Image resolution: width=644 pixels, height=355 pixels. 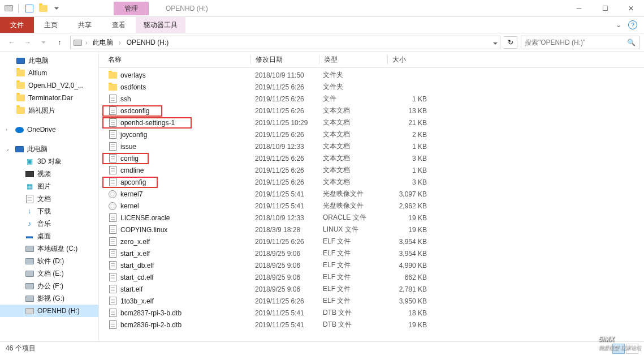 What do you see at coordinates (371, 135) in the screenshot?
I see `file-row: joyconfig2019/11/25 6:26文本文档2 KB` at bounding box center [371, 135].